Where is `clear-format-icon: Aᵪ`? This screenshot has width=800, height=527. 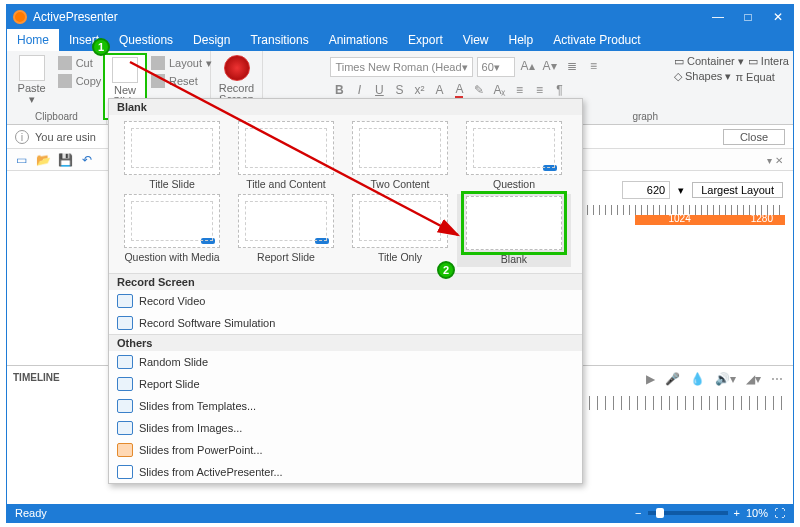 clear-format-icon: Aᵪ is located at coordinates (499, 90).